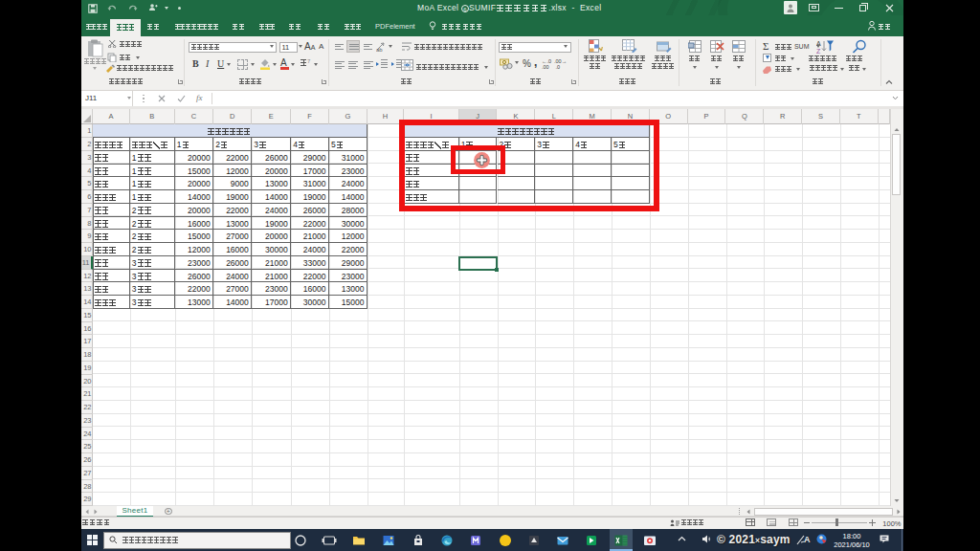 This screenshot has width=980, height=551. I want to click on svg-text: Z, so click(819, 51).